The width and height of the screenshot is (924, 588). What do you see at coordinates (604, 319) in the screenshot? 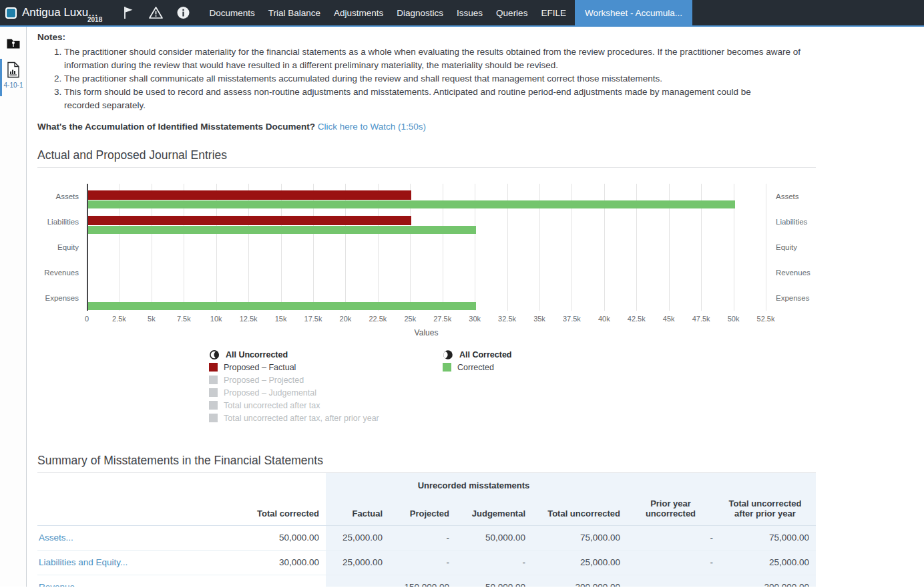
I see `x-tick-label: 40k` at bounding box center [604, 319].